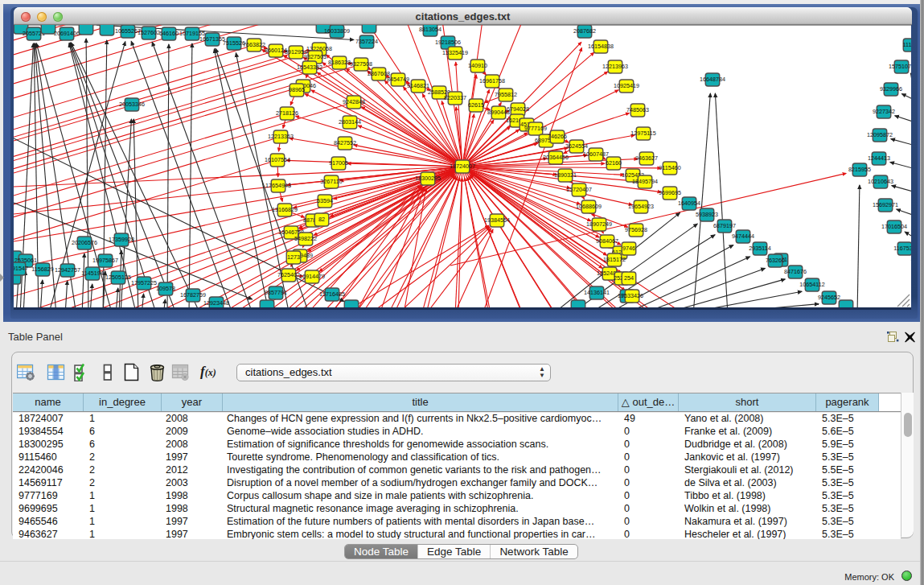 The width and height of the screenshot is (924, 585). What do you see at coordinates (216, 303) in the screenshot?
I see `svg-text: 12923448` at bounding box center [216, 303].